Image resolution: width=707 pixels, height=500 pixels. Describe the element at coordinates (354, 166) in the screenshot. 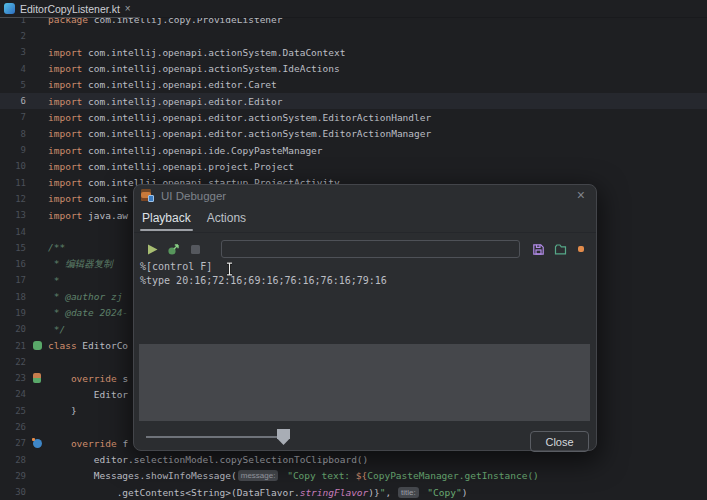

I see `code-line: 10import com.intellij.openapi.project.Pr…` at that location.